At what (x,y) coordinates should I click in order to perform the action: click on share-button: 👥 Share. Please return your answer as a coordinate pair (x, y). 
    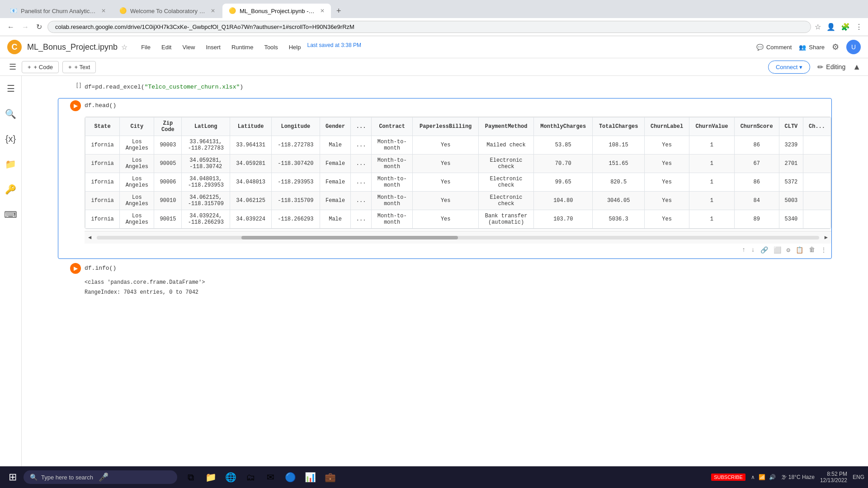
    Looking at the image, I should click on (812, 47).